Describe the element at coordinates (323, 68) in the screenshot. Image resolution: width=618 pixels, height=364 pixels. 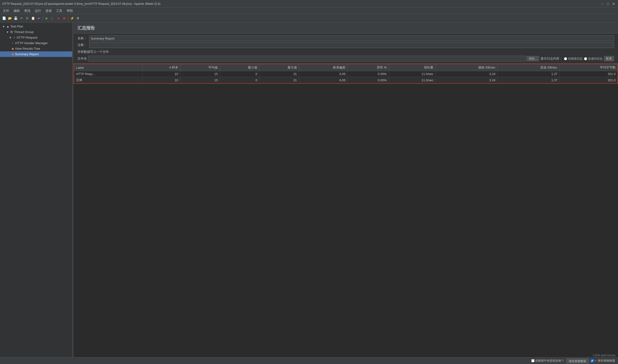
I see `col-stddev: 标准偏差` at that location.